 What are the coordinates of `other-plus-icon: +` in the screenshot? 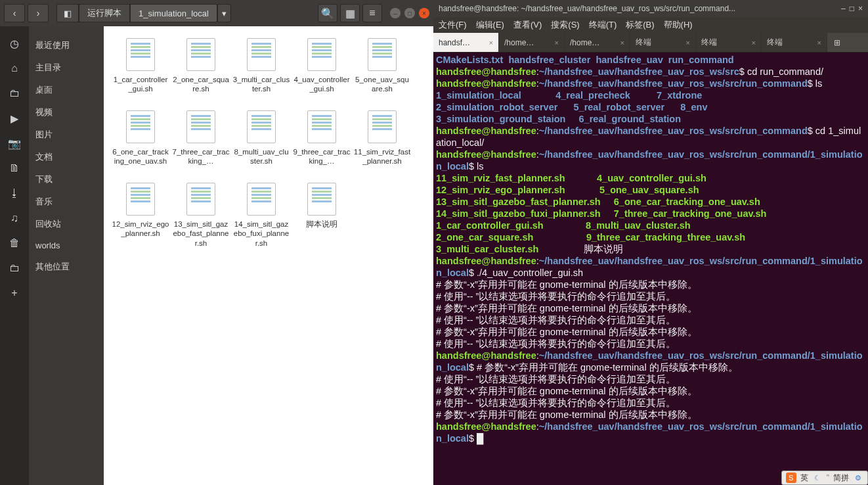 It's located at (14, 293).